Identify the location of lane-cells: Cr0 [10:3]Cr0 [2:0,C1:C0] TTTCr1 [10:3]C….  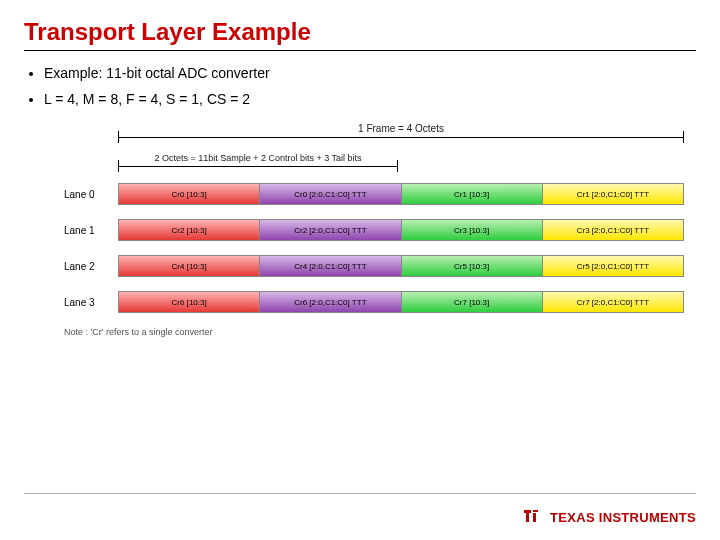
(401, 194).